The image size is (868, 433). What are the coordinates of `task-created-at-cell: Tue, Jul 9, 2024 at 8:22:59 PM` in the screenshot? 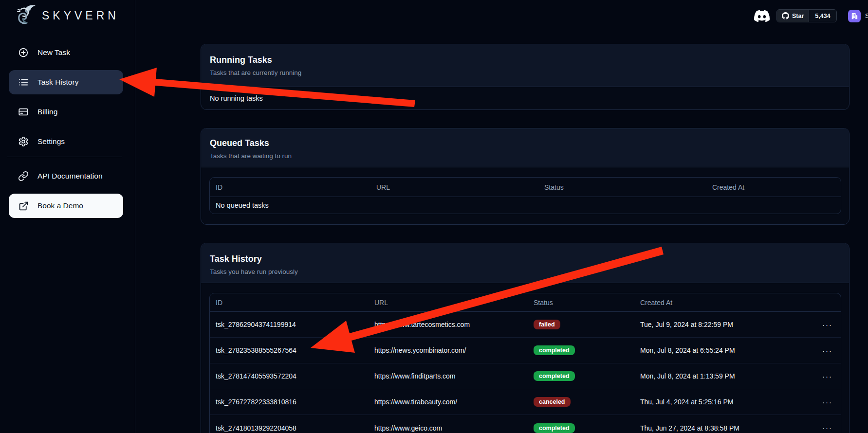 It's located at (724, 325).